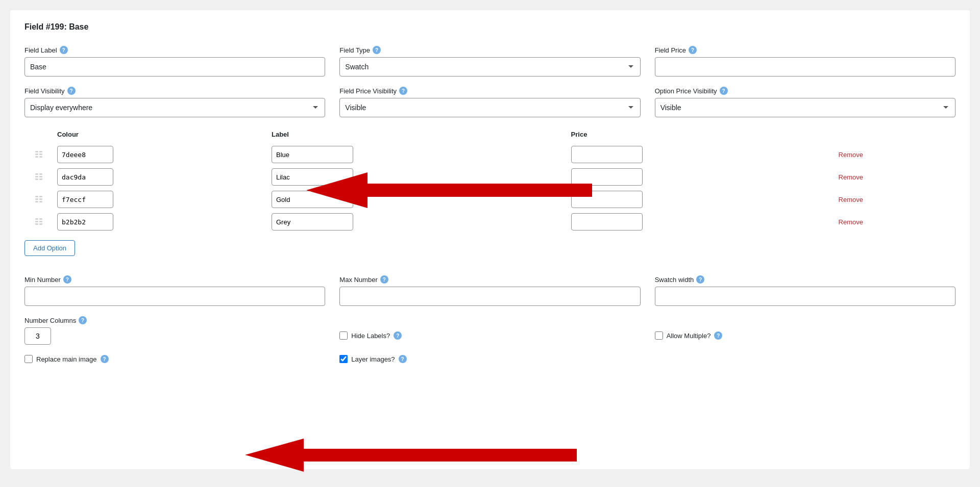 The width and height of the screenshot is (980, 487). What do you see at coordinates (724, 91) in the screenshot?
I see `option-price-visibility-help-icon: ?` at bounding box center [724, 91].